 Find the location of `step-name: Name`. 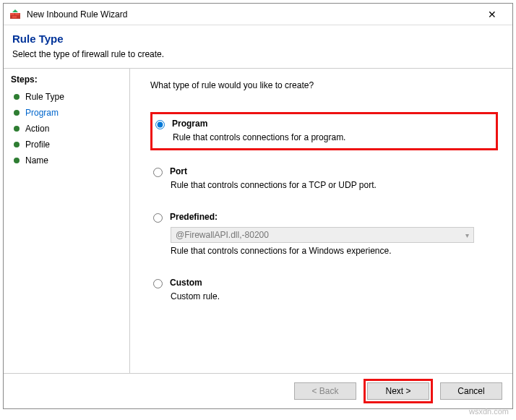

step-name: Name is located at coordinates (66, 160).